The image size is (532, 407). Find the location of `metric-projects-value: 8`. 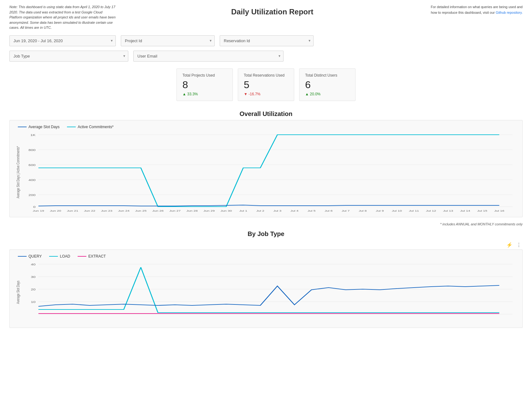

metric-projects-value: 8 is located at coordinates (204, 85).